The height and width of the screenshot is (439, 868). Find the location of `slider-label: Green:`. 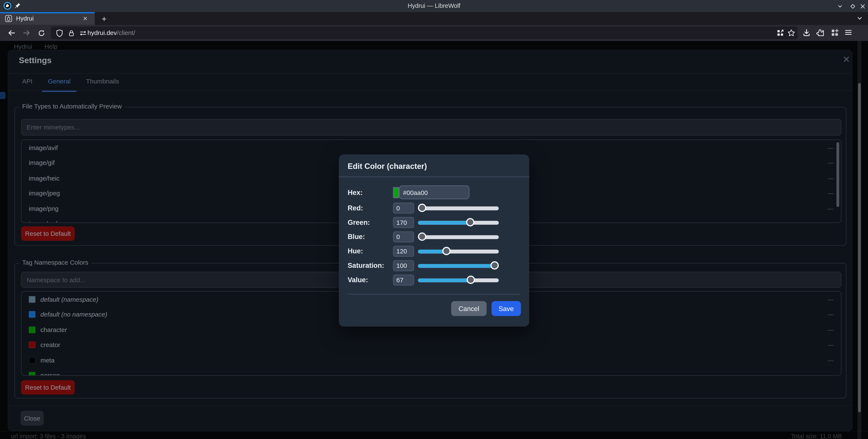

slider-label: Green: is located at coordinates (370, 222).